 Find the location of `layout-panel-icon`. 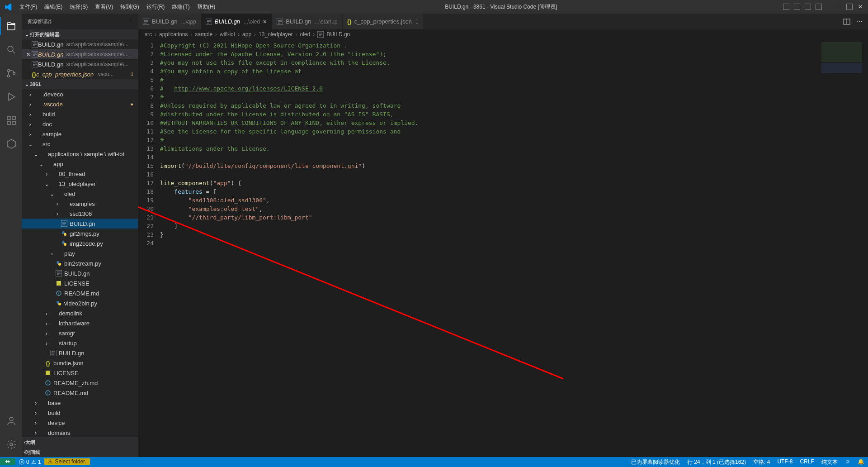

layout-panel-icon is located at coordinates (797, 7).